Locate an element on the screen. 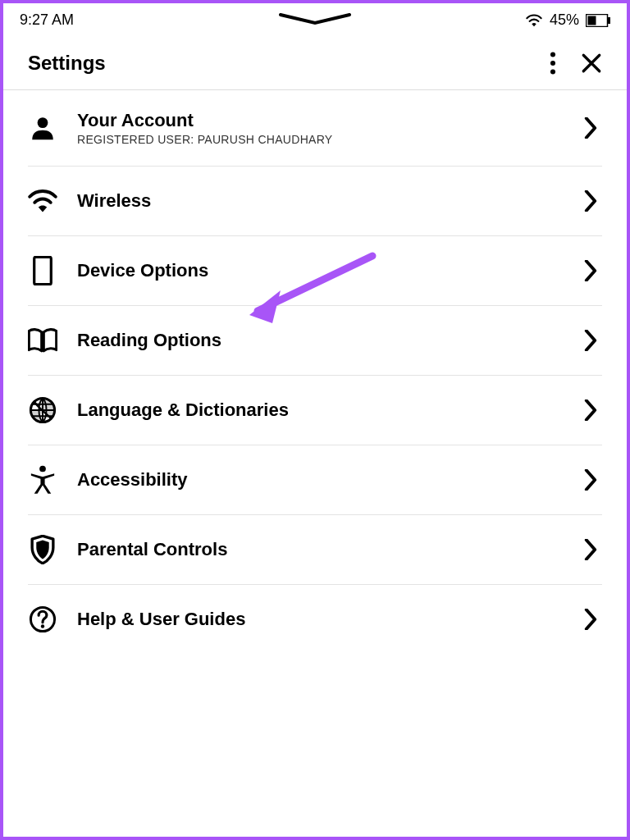  page-title: Settings is located at coordinates (67, 63).